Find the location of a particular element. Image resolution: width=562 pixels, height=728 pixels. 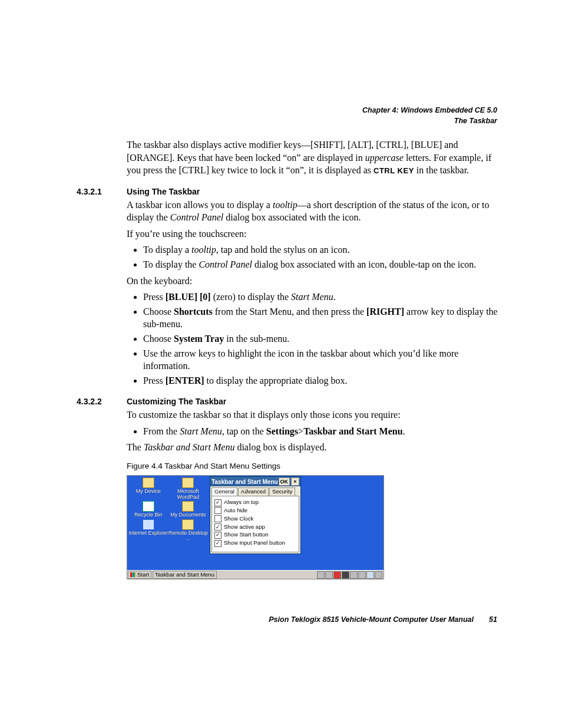

header-section: The Taskbar is located at coordinates (430, 121).